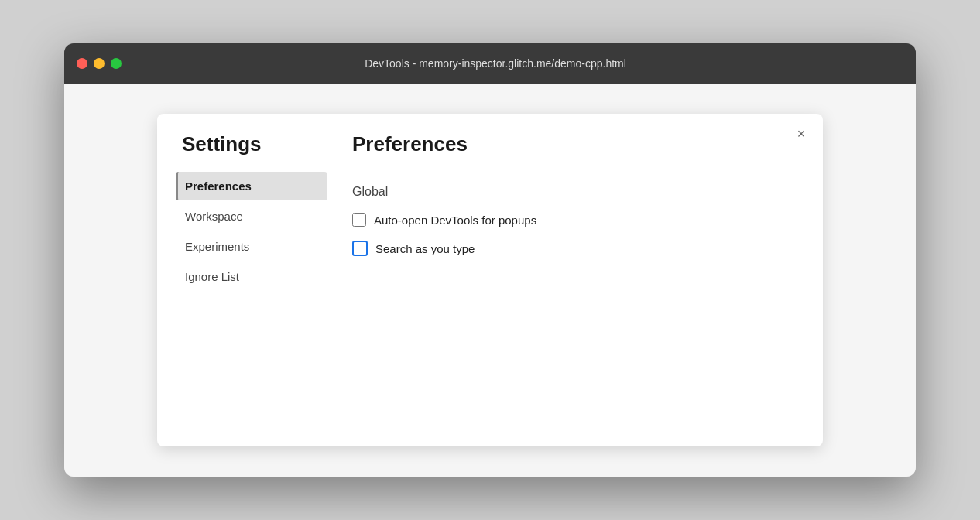 This screenshot has height=520, width=980. What do you see at coordinates (575, 169) in the screenshot?
I see `section-divider` at bounding box center [575, 169].